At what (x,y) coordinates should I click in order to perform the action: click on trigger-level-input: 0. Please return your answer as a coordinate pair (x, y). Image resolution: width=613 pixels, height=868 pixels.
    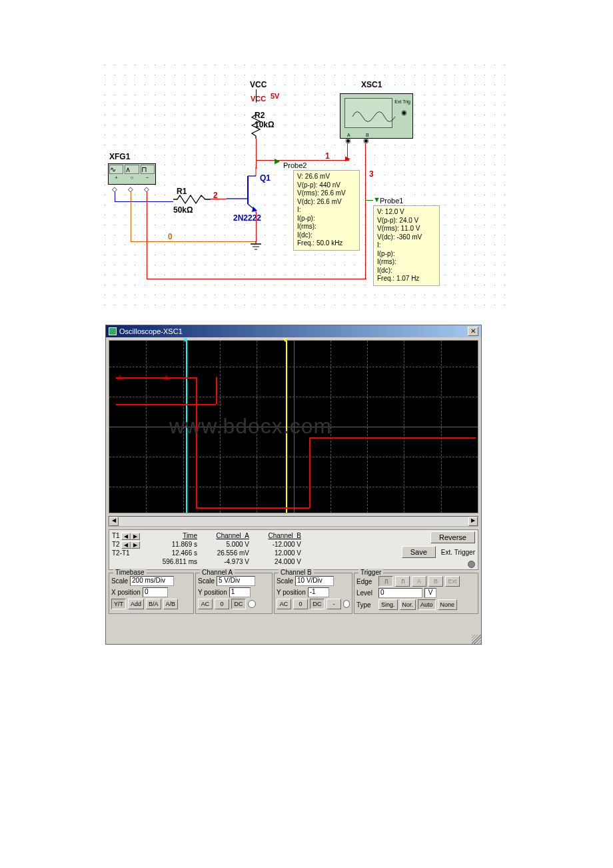
    Looking at the image, I should click on (400, 593).